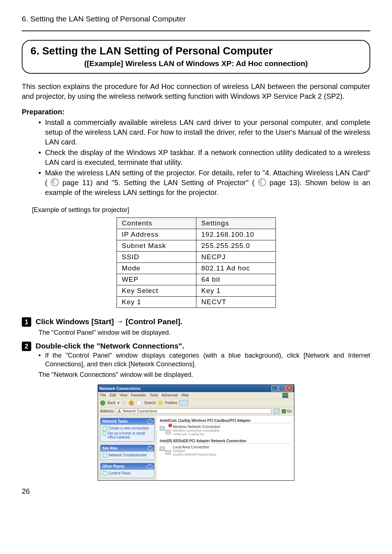 The height and width of the screenshot is (554, 392). What do you see at coordinates (128, 428) in the screenshot?
I see `task-label: Create a new connection` at bounding box center [128, 428].